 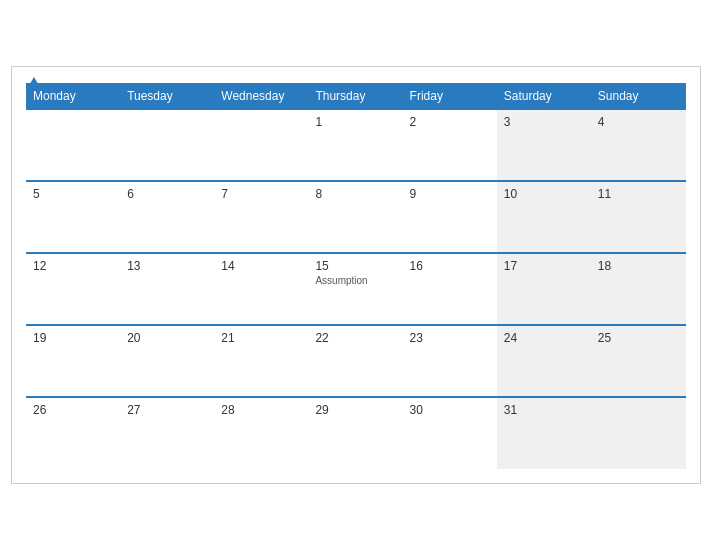 What do you see at coordinates (168, 361) in the screenshot?
I see `calendar-cell: 20` at bounding box center [168, 361].